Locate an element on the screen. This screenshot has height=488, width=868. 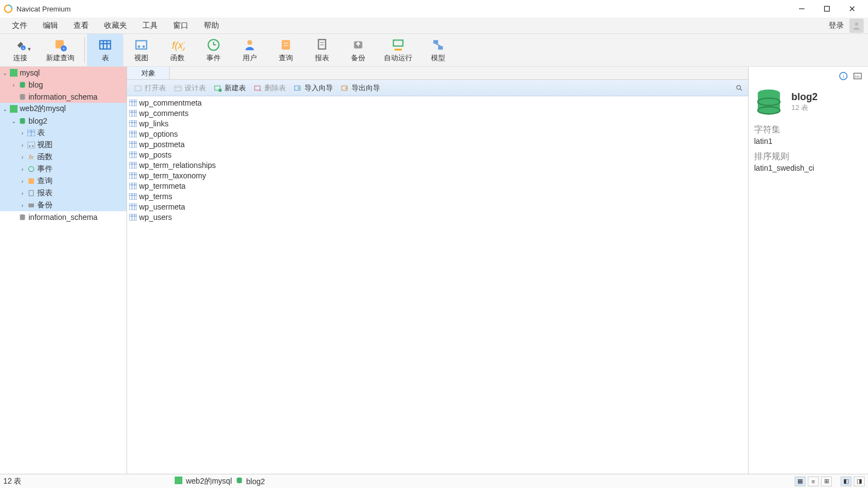
login-link: 登录 is located at coordinates (836, 26).